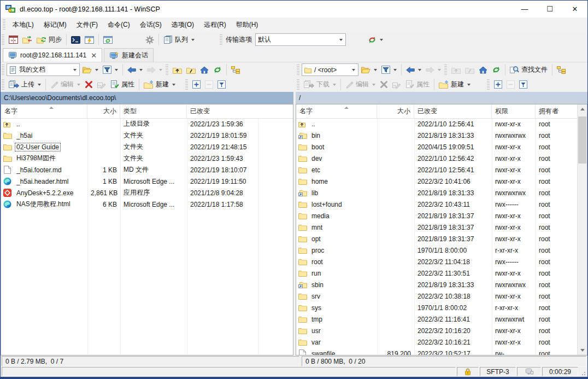  What do you see at coordinates (583, 372) in the screenshot?
I see `resize-grip` at bounding box center [583, 372].